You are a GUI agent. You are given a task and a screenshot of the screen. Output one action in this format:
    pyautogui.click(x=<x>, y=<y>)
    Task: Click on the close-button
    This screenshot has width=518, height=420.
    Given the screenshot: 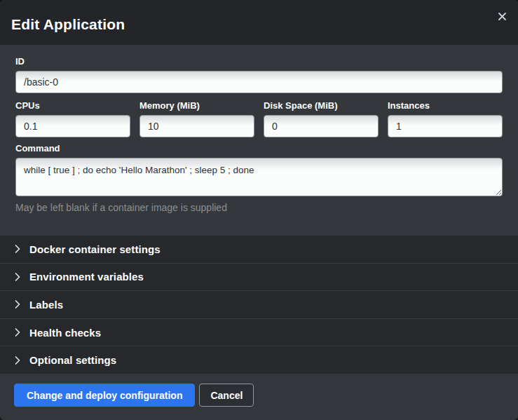 What is the action you would take?
    pyautogui.click(x=502, y=16)
    